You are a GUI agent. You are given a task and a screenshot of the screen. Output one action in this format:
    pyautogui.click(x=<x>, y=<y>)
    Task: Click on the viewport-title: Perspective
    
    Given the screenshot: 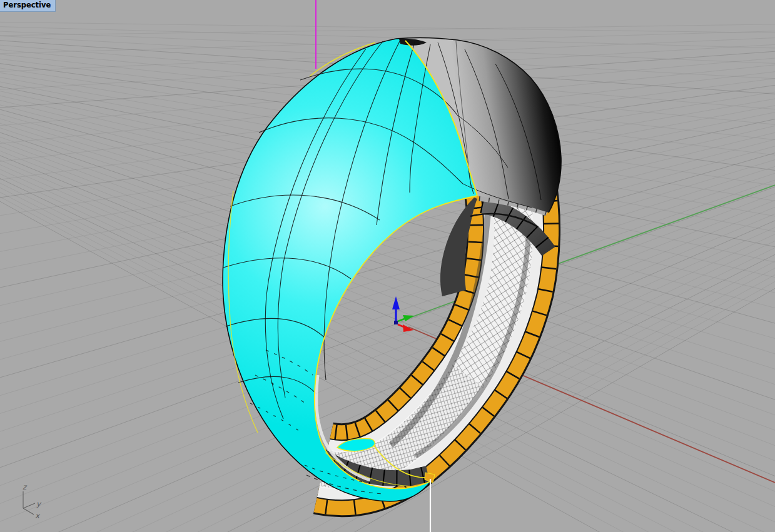 What is the action you would take?
    pyautogui.click(x=28, y=6)
    